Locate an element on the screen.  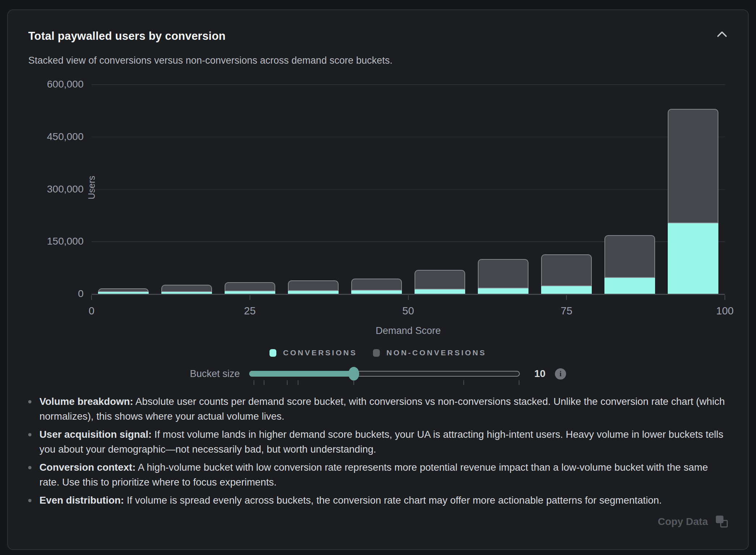
card-footer: Copy Data is located at coordinates (378, 522).